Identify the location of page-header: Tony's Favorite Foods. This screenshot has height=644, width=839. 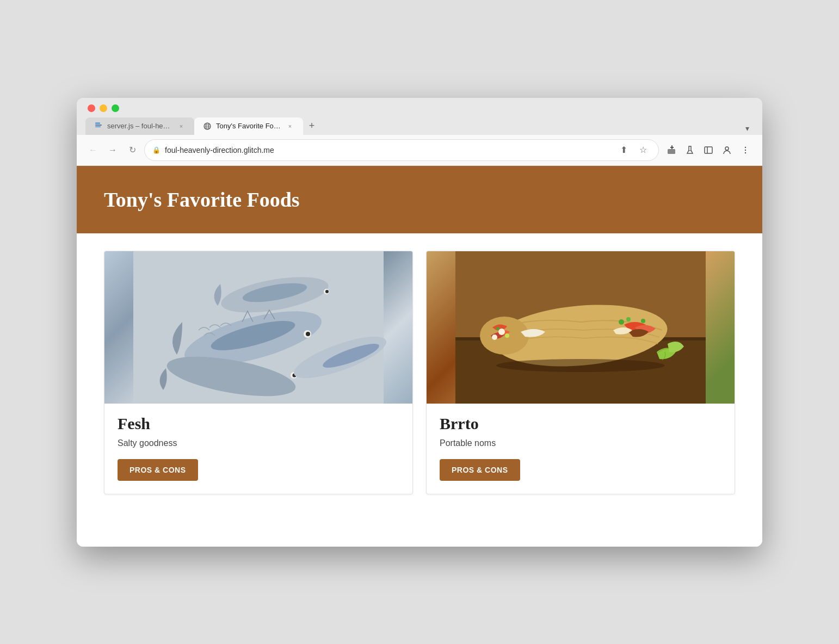
(419, 200).